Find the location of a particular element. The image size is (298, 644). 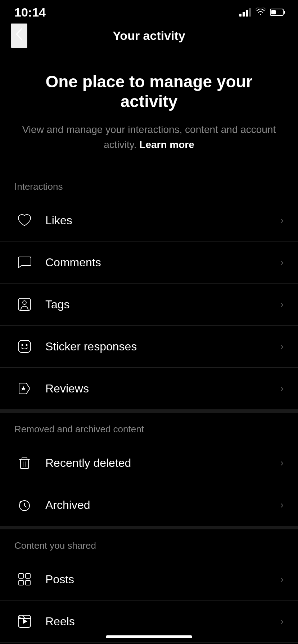

comments-label: Comments is located at coordinates (163, 262).